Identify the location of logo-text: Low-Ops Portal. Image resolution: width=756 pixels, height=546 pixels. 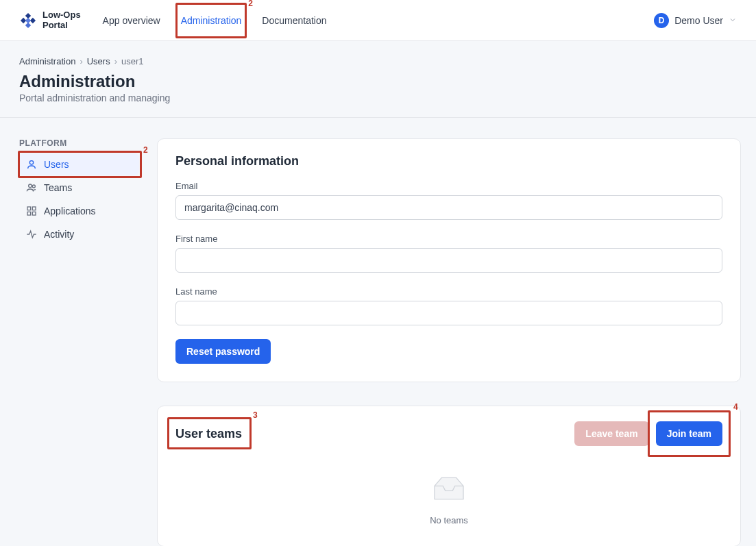
(62, 21).